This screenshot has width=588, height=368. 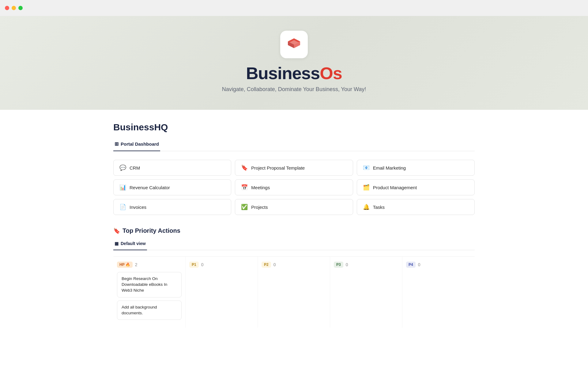 What do you see at coordinates (133, 243) in the screenshot?
I see `default-view-label: Default view` at bounding box center [133, 243].